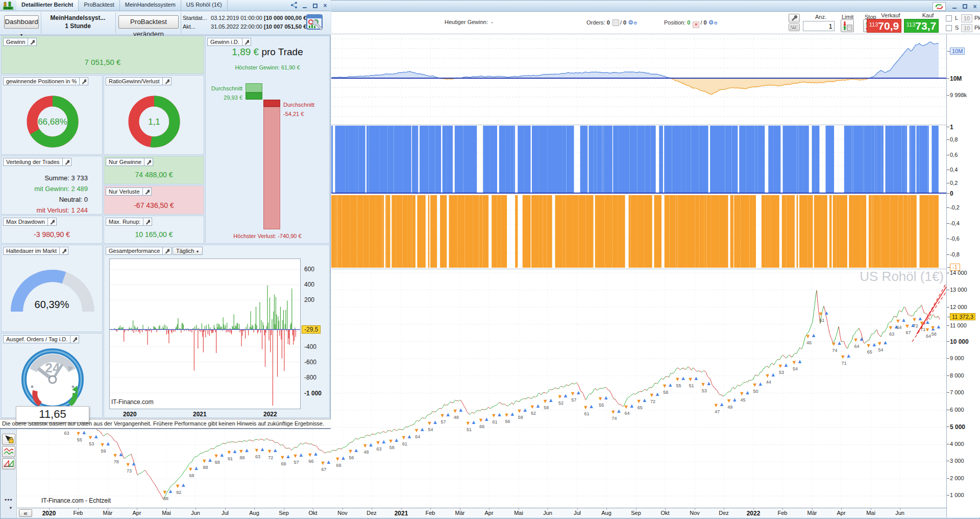 The image size is (980, 519). What do you see at coordinates (846, 359) in the screenshot?
I see `order-marker: ▼▲71` at bounding box center [846, 359].